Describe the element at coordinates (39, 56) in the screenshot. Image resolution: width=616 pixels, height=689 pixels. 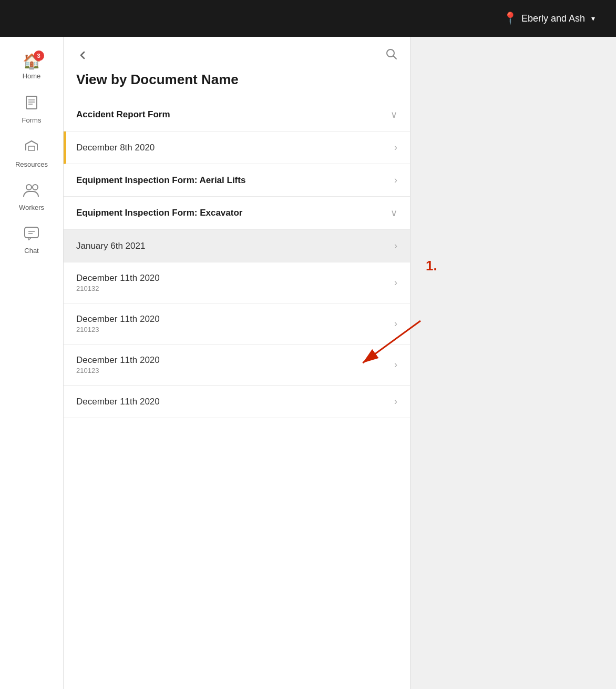
I see `home-badge: 3` at that location.